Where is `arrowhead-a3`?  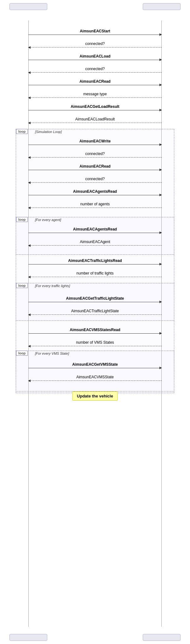
arrowhead-a3 is located at coordinates (161, 60).